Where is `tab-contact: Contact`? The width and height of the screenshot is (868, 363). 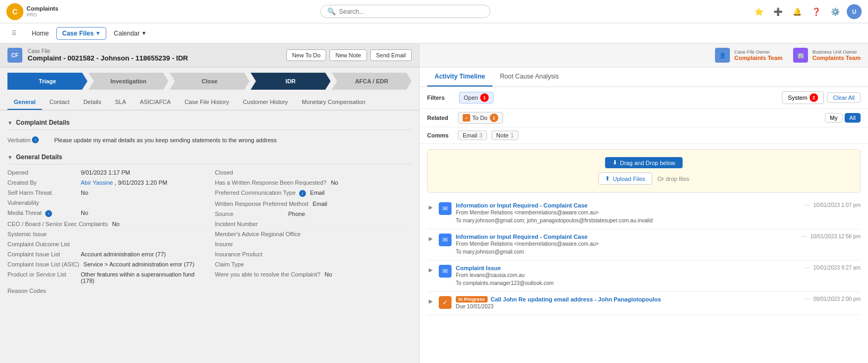
tab-contact: Contact is located at coordinates (59, 102).